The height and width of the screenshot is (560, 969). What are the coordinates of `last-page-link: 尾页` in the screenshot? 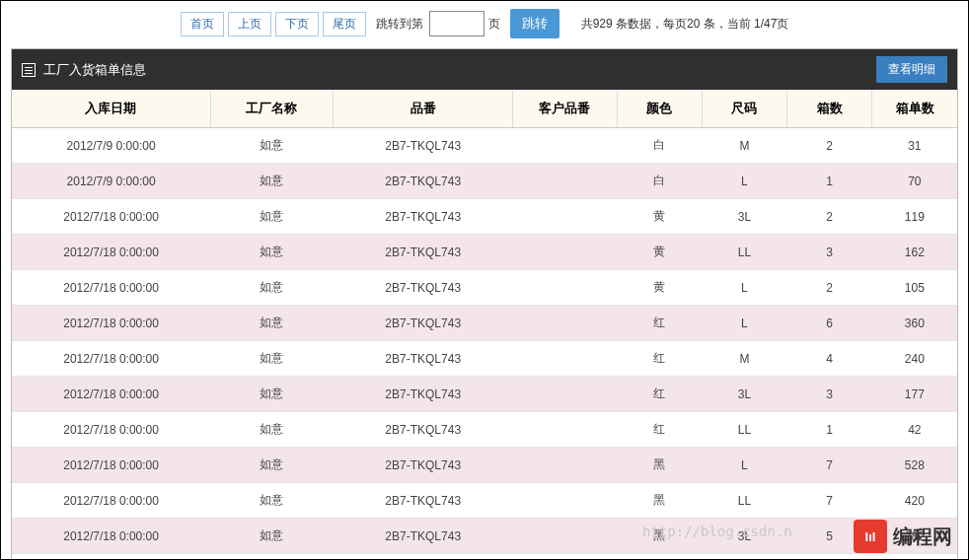 It's located at (344, 24).